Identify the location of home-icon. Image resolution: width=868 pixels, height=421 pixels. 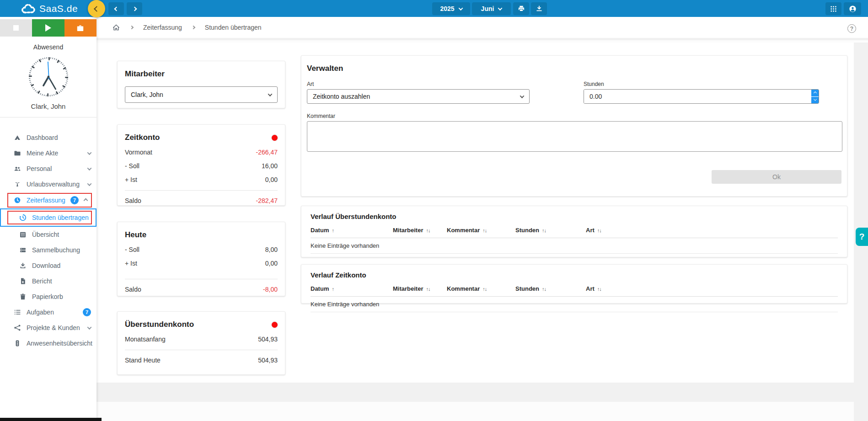
(116, 27).